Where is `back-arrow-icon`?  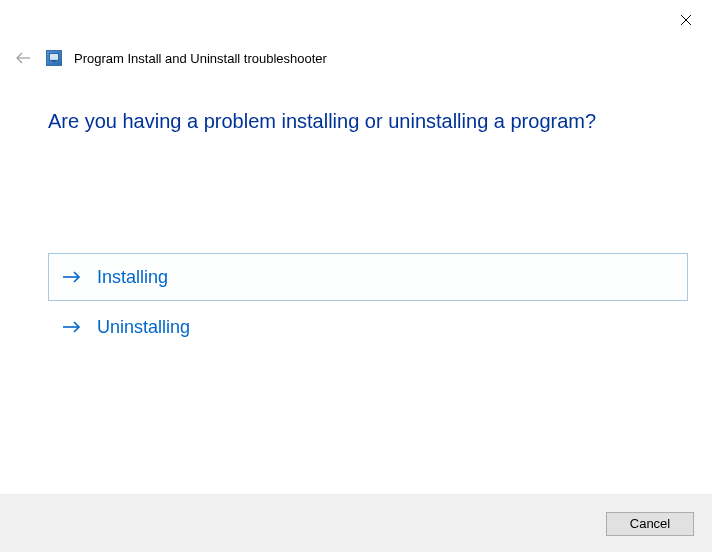
back-arrow-icon is located at coordinates (24, 58).